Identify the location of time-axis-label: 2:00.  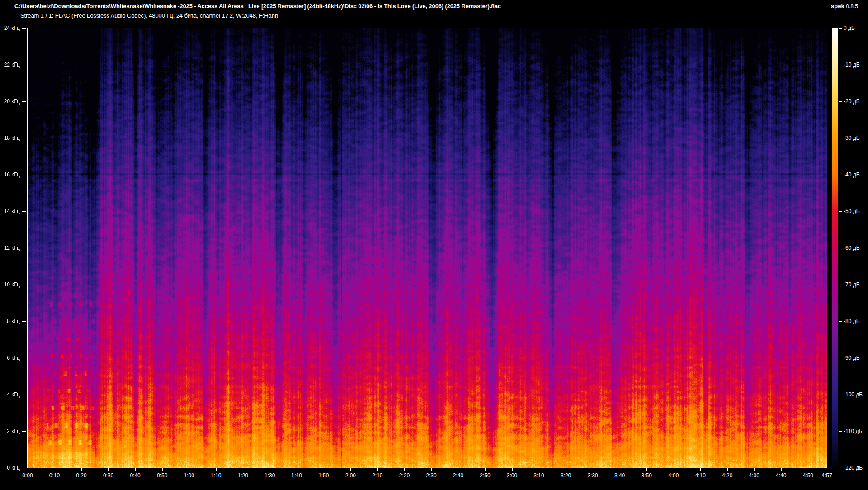
(350, 476).